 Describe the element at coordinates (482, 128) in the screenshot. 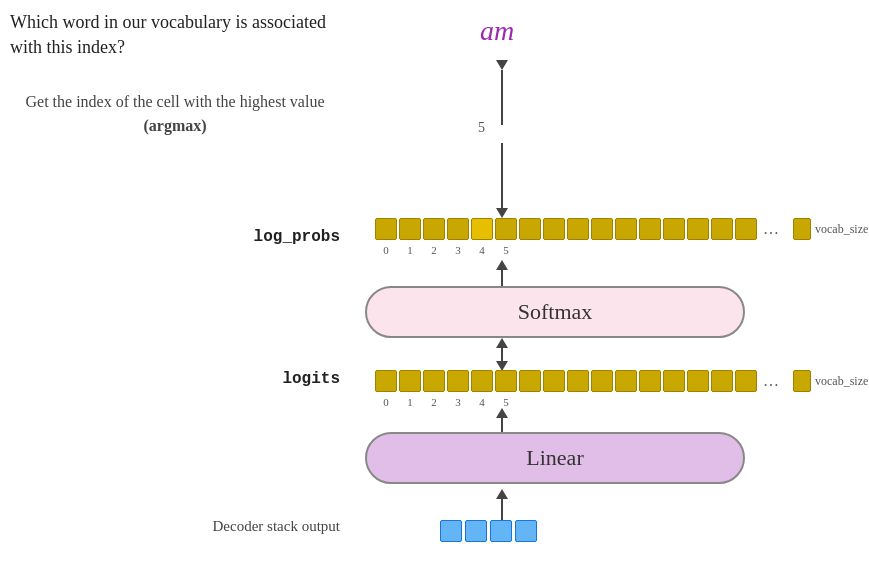

I see `index-number: 5` at that location.